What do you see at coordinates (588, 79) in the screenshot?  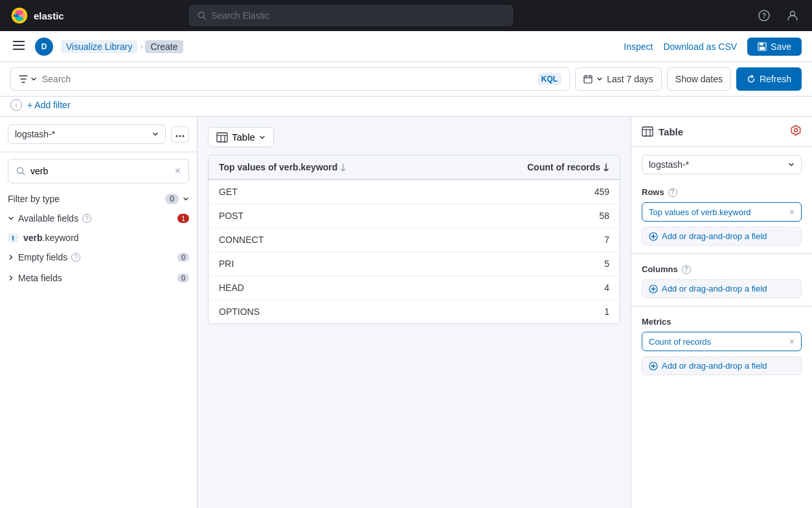 I see `calendar-icon` at bounding box center [588, 79].